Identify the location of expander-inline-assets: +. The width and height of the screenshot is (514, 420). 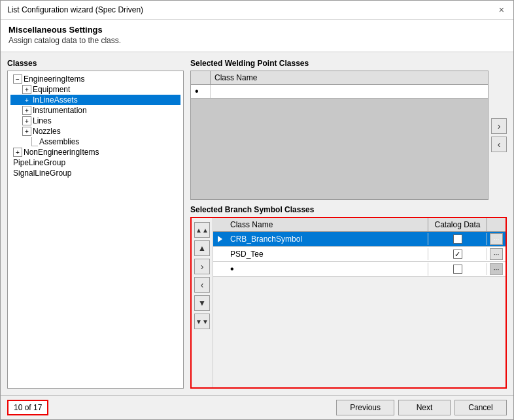
(27, 100).